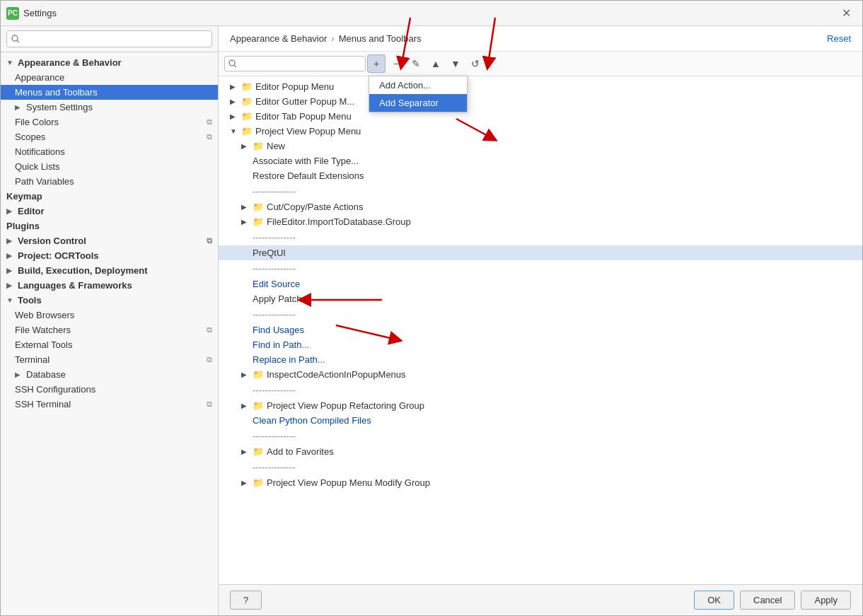 Image resolution: width=863 pixels, height=616 pixels. I want to click on sidebar-item-version-control: ▶ Version Control ⧉, so click(109, 240).